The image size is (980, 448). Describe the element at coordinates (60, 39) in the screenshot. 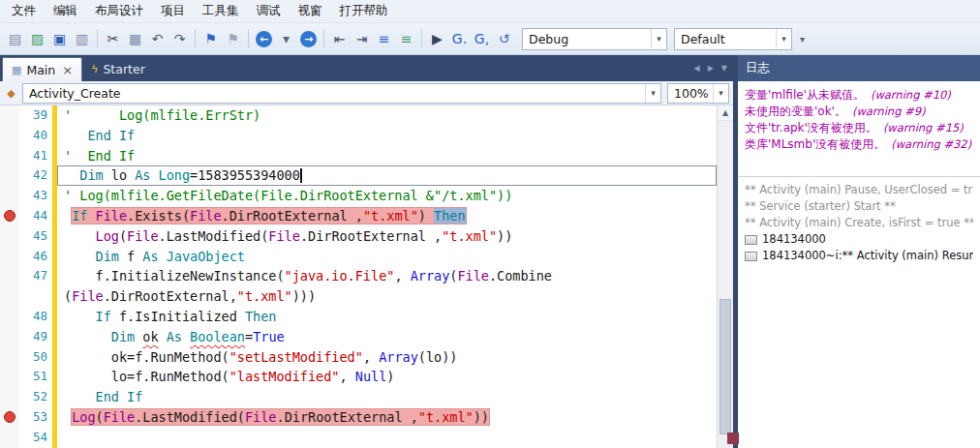

I see `save-icon: ▣` at that location.